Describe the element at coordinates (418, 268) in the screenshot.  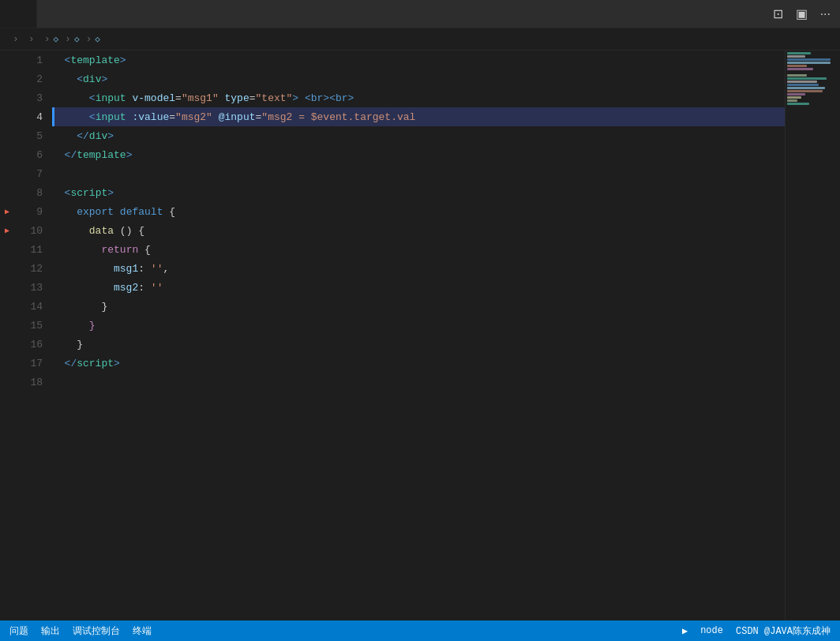
I see `code-line-12: msg1: '',` at that location.